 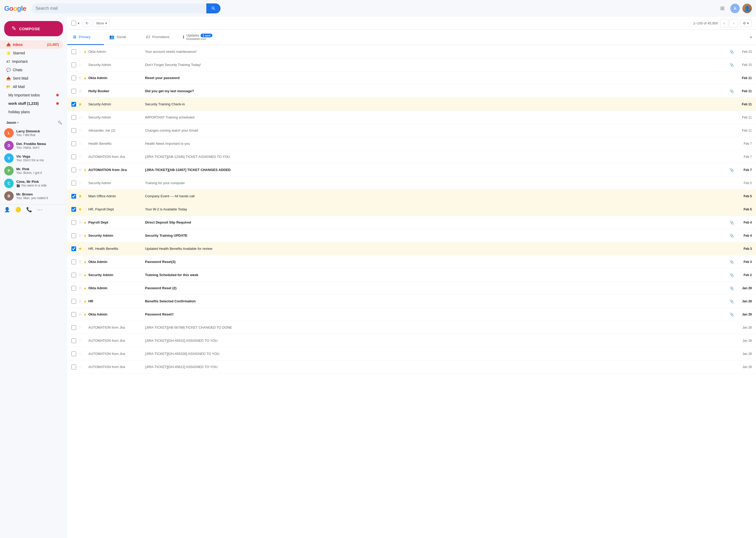 What do you see at coordinates (40, 210) in the screenshot?
I see `more-dots-icon: ···` at bounding box center [40, 210].